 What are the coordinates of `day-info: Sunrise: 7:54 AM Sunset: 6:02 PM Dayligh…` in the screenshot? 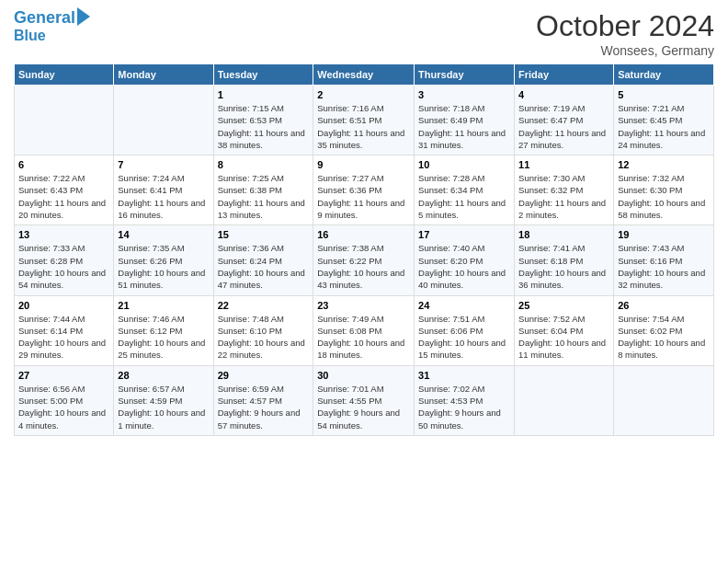 It's located at (664, 337).